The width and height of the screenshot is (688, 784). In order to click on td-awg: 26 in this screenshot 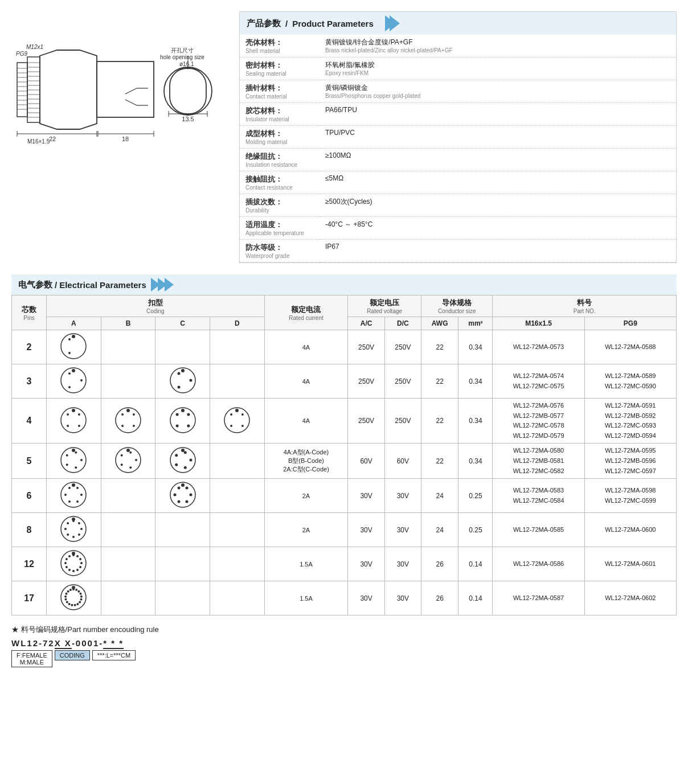, I will do `click(440, 564)`.